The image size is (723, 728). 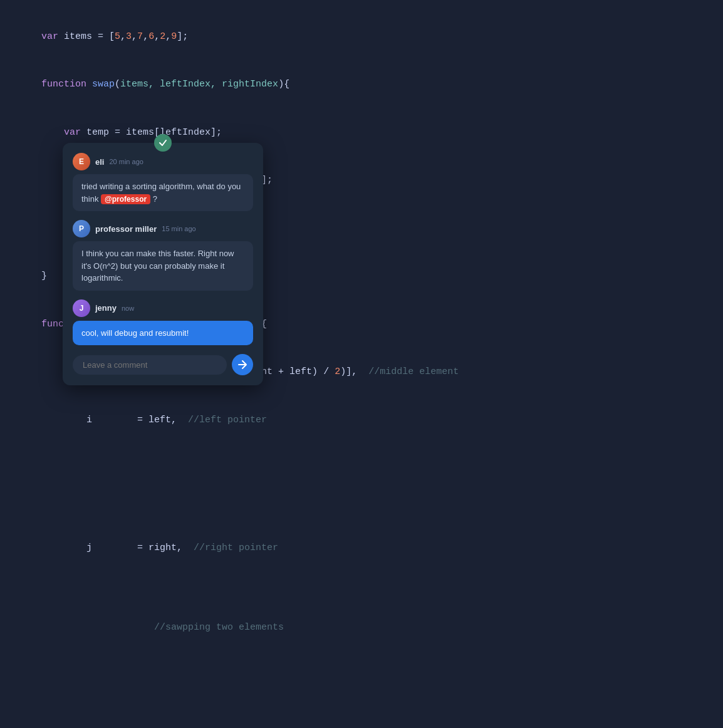 I want to click on code-line-rptr: j = right, //right pointer, so click(x=362, y=548).